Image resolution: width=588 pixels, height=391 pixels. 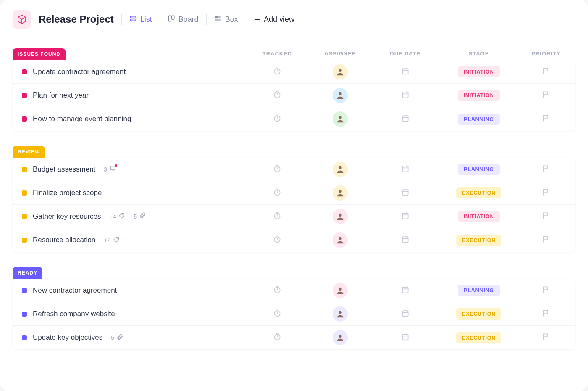 What do you see at coordinates (294, 291) in the screenshot?
I see `task-row: New contractor agreementPLANNING` at bounding box center [294, 291].